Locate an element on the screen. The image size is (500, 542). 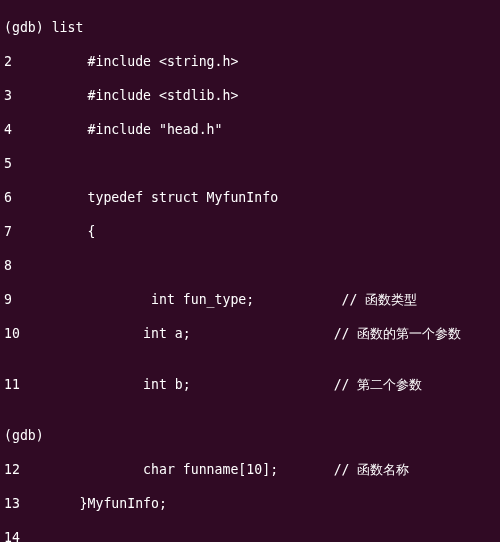
src-line: 11 int b; // 第二个参数 is located at coordinates (250, 384).